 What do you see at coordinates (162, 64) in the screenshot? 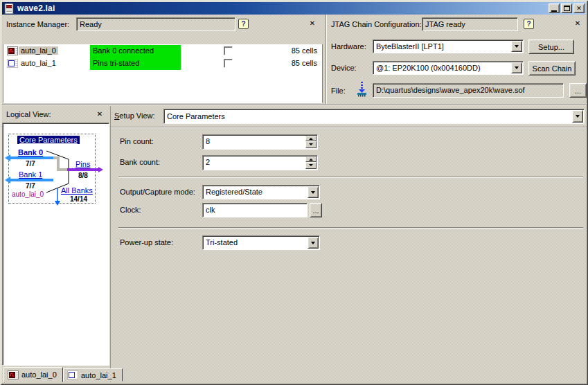
I see `table-row: auto_lai_1 Pins tri-stated 85 cells` at bounding box center [162, 64].